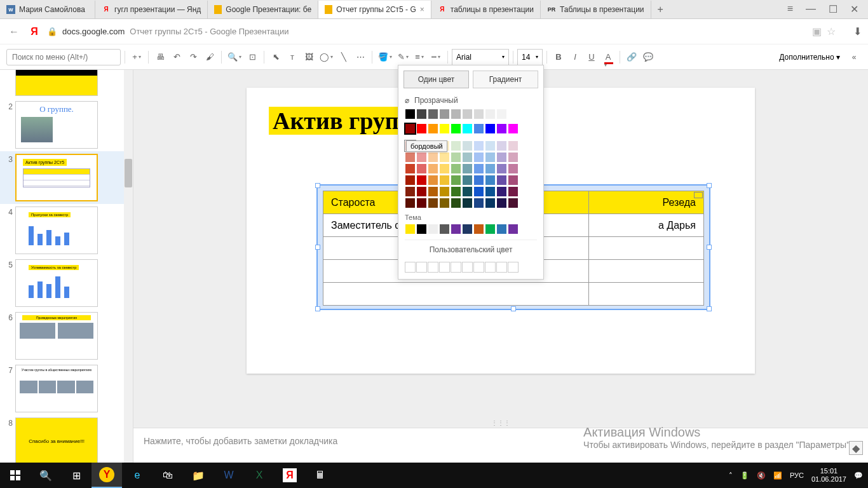 The width and height of the screenshot is (868, 488). I want to click on custom-color-link: Пользовательский цвет, so click(471, 250).